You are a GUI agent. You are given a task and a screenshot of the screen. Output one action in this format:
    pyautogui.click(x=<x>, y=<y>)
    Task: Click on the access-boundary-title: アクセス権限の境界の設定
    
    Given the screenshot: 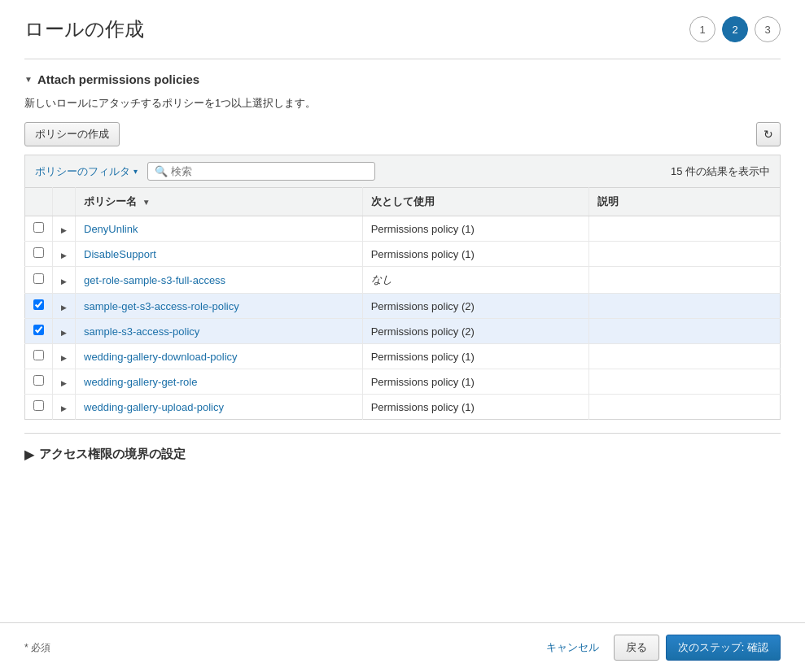 What is the action you would take?
    pyautogui.click(x=112, y=454)
    